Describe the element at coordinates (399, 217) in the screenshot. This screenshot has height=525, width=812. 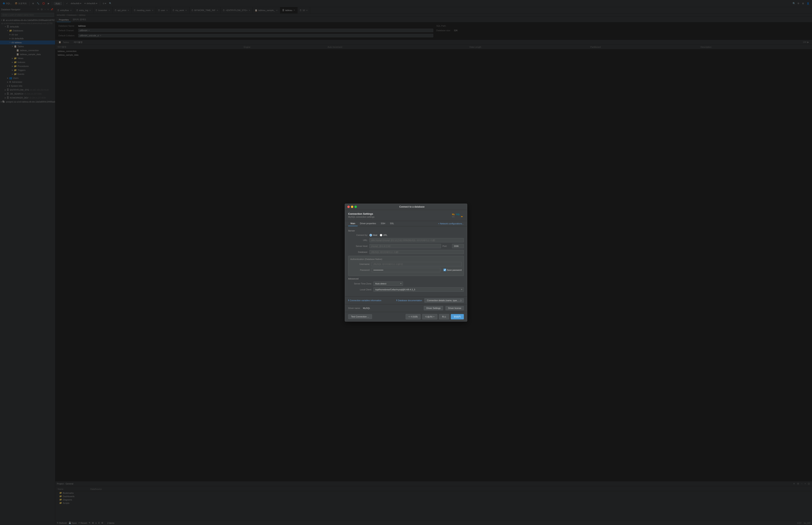
I see `dialog-subtitle: MySQL connection settings` at that location.